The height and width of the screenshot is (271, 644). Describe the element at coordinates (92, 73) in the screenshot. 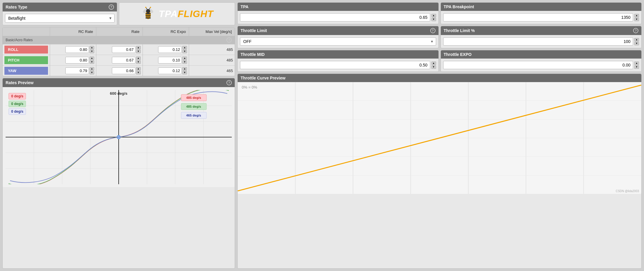

I see `yaw-rcrate-down: ▼` at that location.